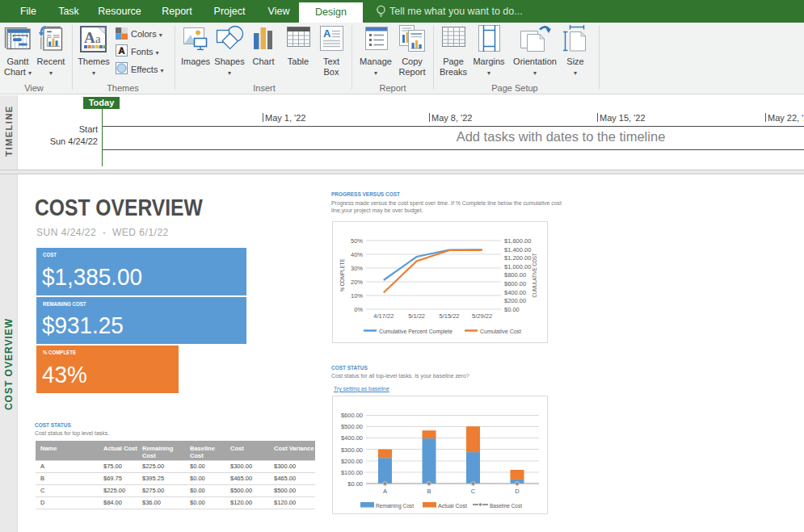  I want to click on svg-text: D, so click(517, 491).